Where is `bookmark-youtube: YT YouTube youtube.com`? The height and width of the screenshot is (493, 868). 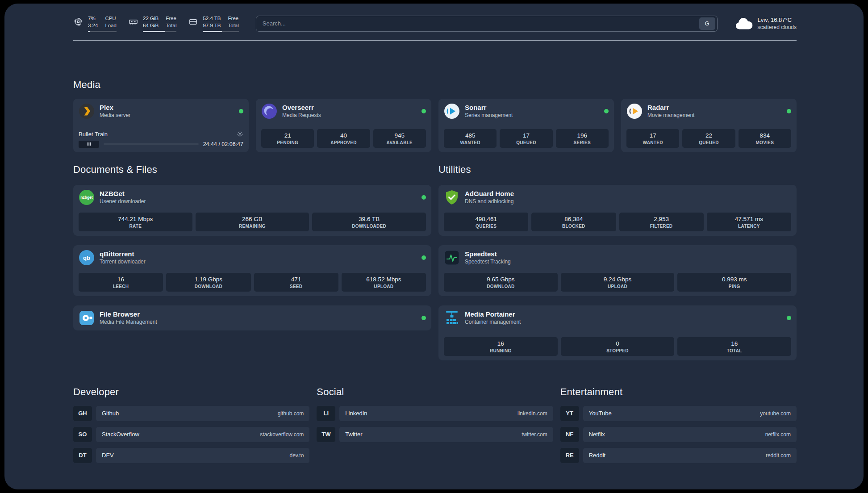
bookmark-youtube: YT YouTube youtube.com is located at coordinates (679, 414).